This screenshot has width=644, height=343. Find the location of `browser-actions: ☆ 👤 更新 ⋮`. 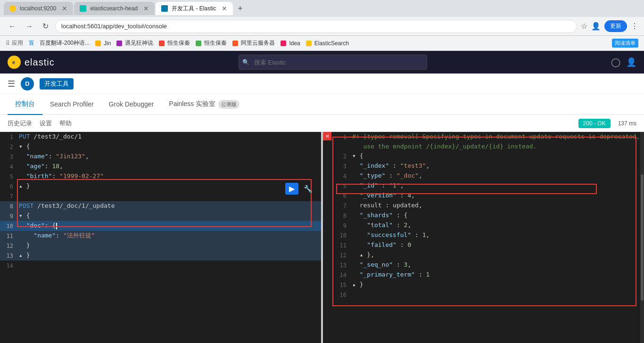

browser-actions: ☆ 👤 更新 ⋮ is located at coordinates (610, 26).